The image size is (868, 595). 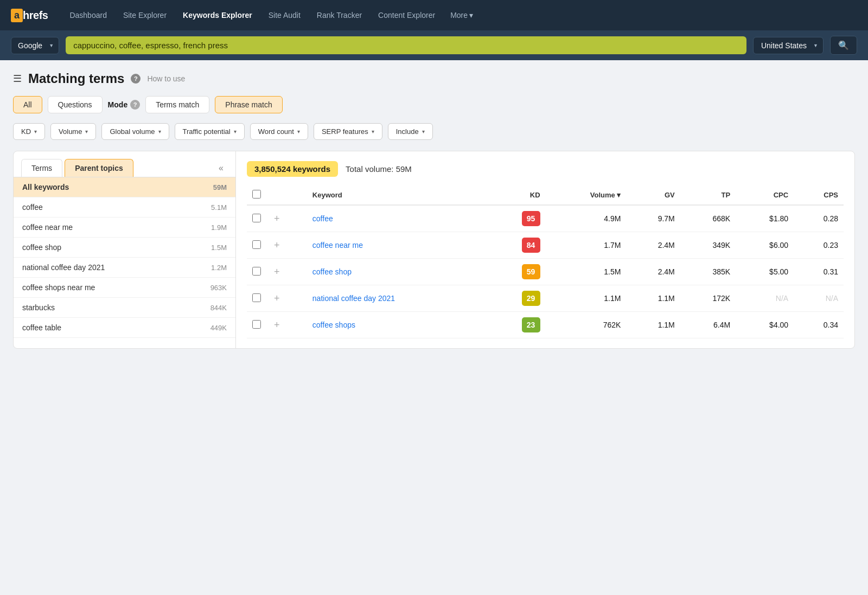 I want to click on cps-cell: 0.31, so click(x=819, y=272).